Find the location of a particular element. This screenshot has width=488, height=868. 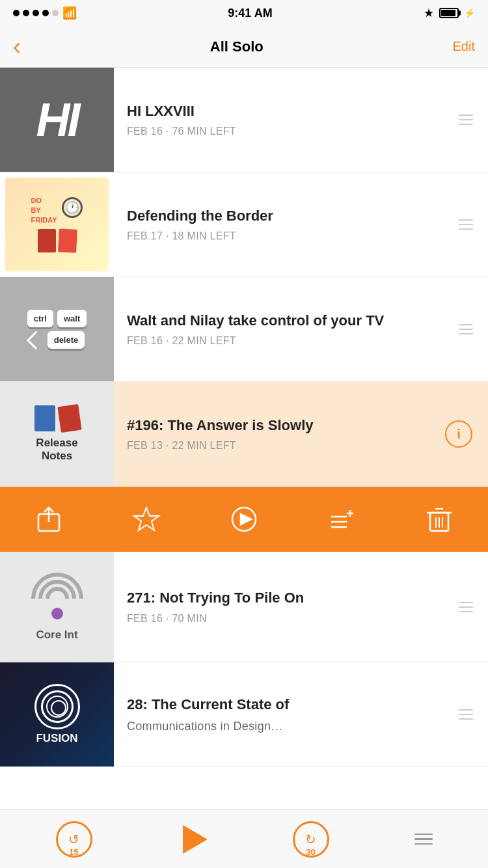

nav-bar: ‹ All Solo Edit is located at coordinates (244, 47).